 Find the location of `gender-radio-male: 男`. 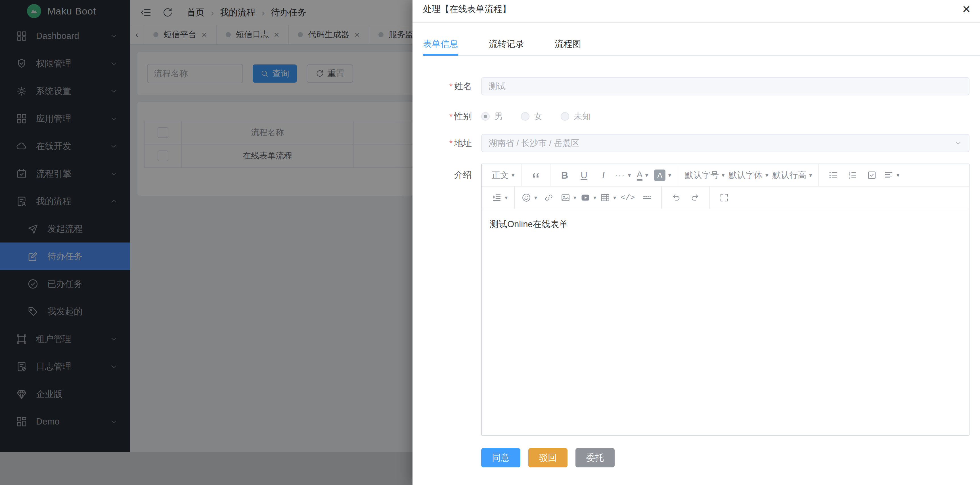

gender-radio-male: 男 is located at coordinates (492, 116).